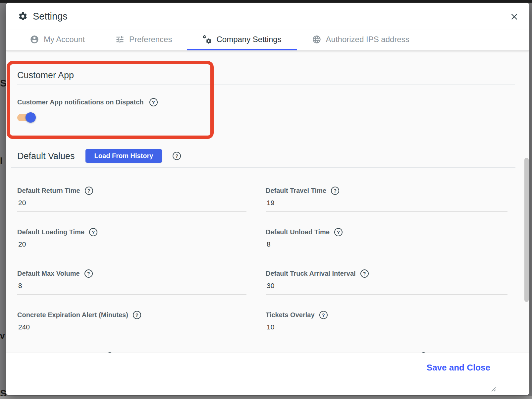  Describe the element at coordinates (387, 199) in the screenshot. I see `field-default-travel-time: Default Travel Time 19` at that location.